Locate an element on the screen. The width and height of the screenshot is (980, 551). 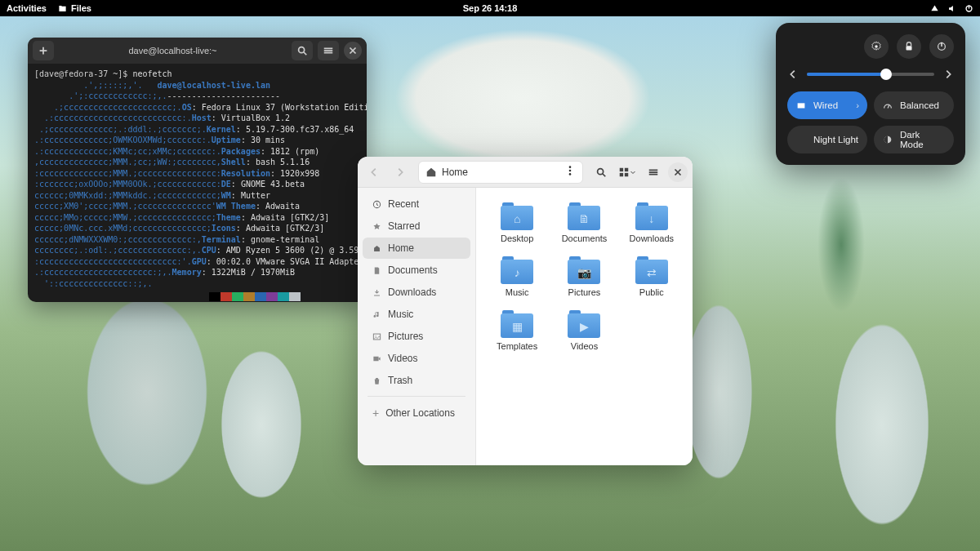
grid-icon is located at coordinates (624, 172).